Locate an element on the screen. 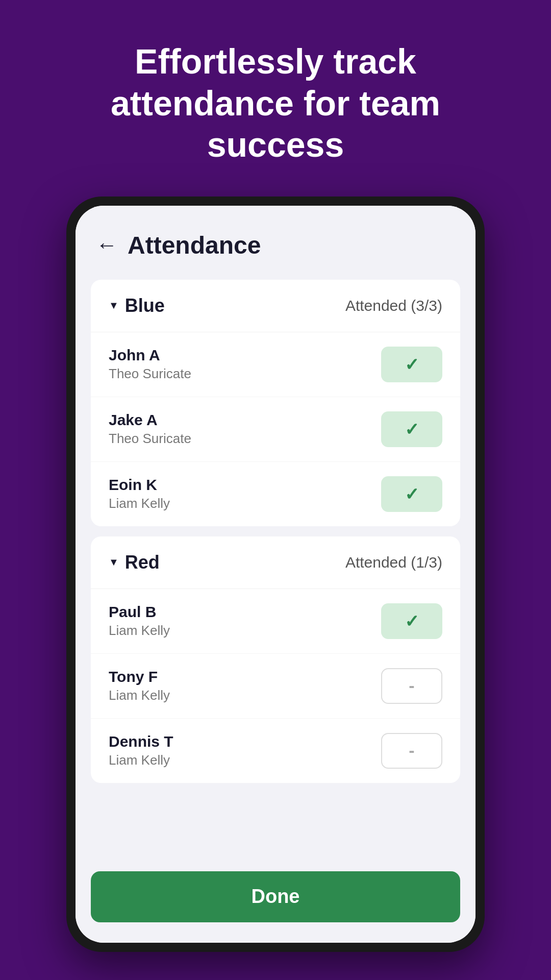 The height and width of the screenshot is (980, 551). attended-badge-blue: Attended (3/3) is located at coordinates (394, 306).